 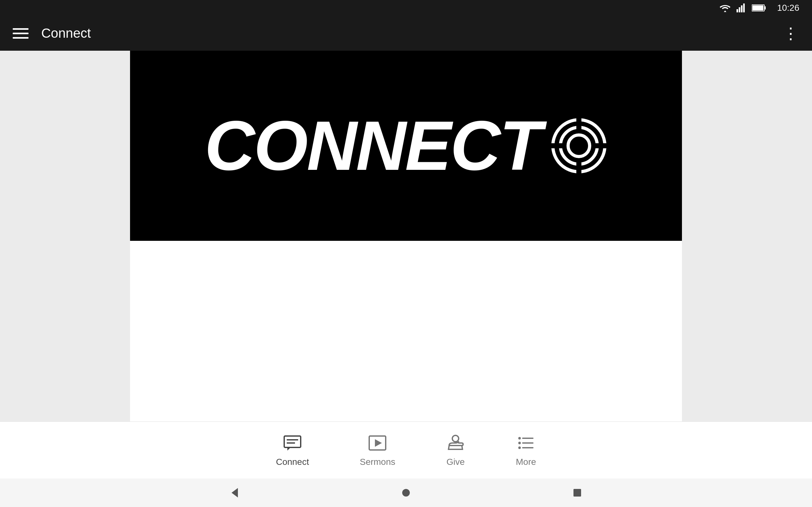 What do you see at coordinates (579, 146) in the screenshot?
I see `connect-logo-svg` at bounding box center [579, 146].